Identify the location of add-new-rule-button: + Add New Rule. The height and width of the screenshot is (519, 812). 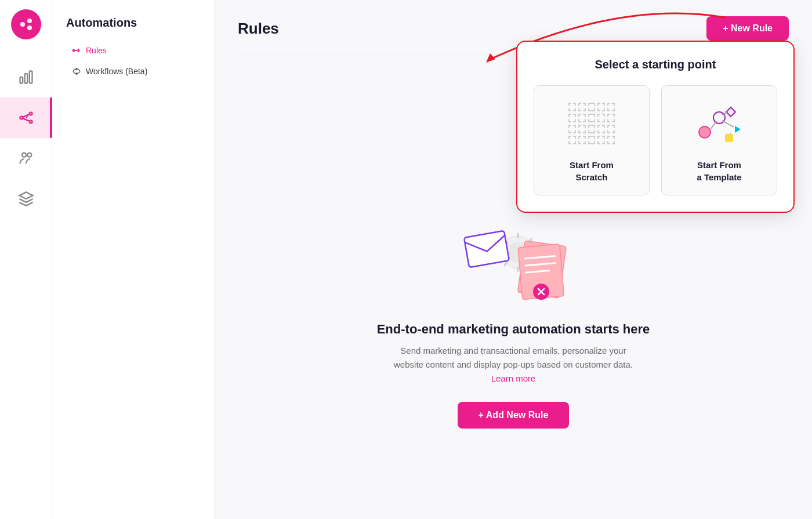
(514, 415).